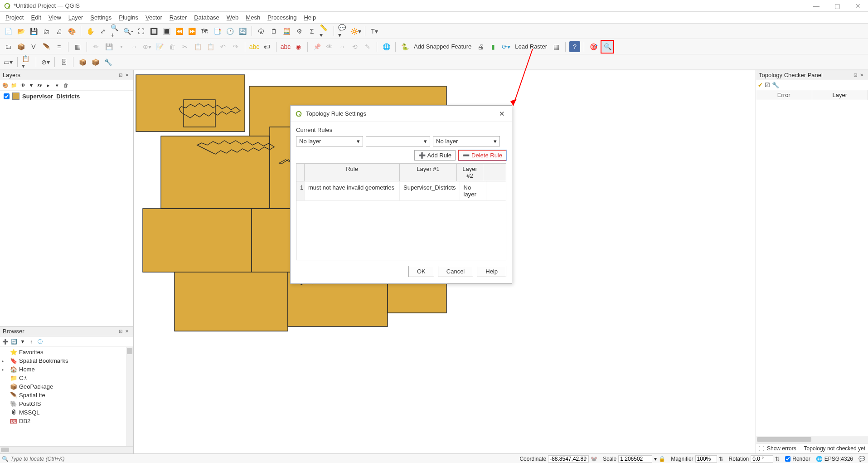 This screenshot has width=868, height=463. I want to click on layer-name: Supervisor_Districts, so click(51, 96).